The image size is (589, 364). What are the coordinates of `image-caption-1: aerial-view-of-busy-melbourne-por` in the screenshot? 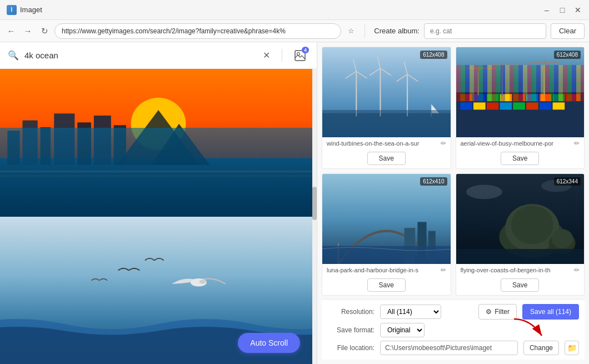 It's located at (517, 143).